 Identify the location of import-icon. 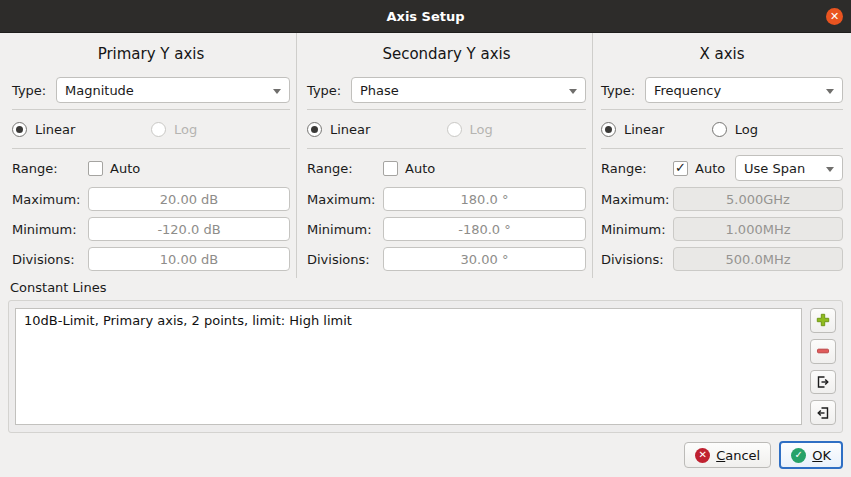
(823, 413).